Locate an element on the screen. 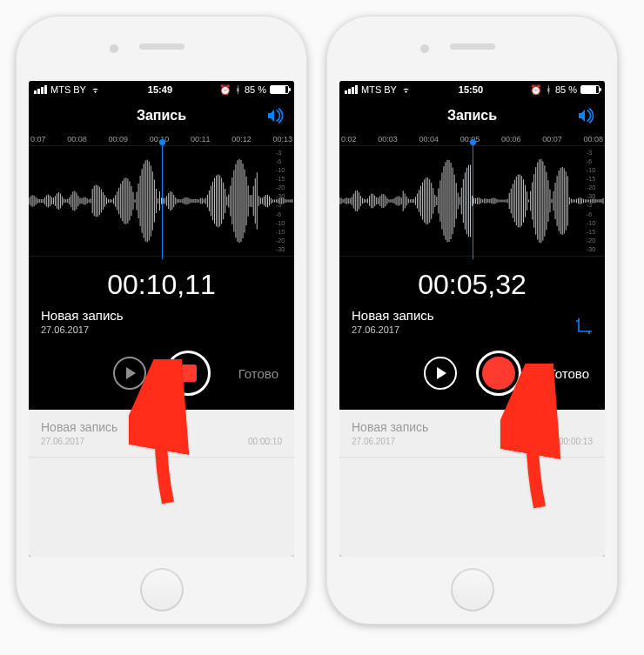 The image size is (644, 655). list-item: Новая запись 27.06.2017 00:00:13 is located at coordinates (472, 433).